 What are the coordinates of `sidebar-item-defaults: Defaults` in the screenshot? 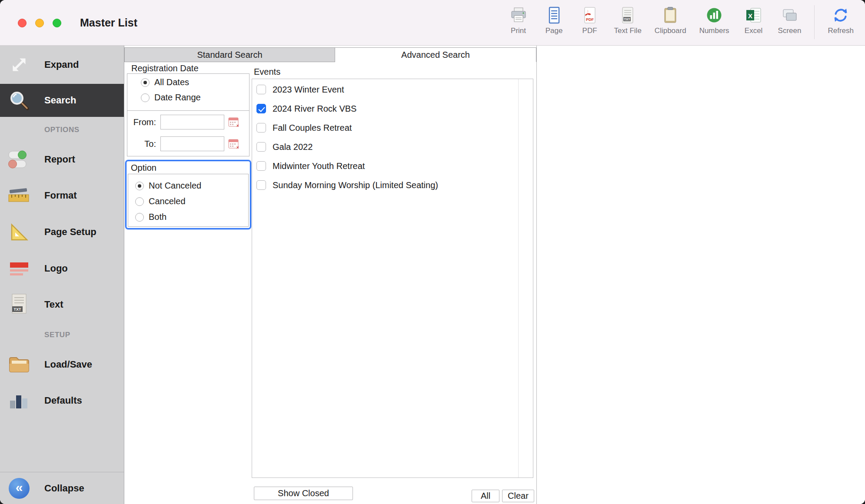 It's located at (62, 401).